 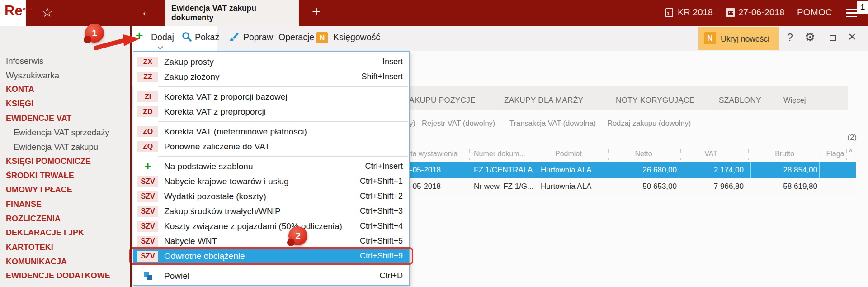 I want to click on help-icon: ?, so click(x=790, y=38).